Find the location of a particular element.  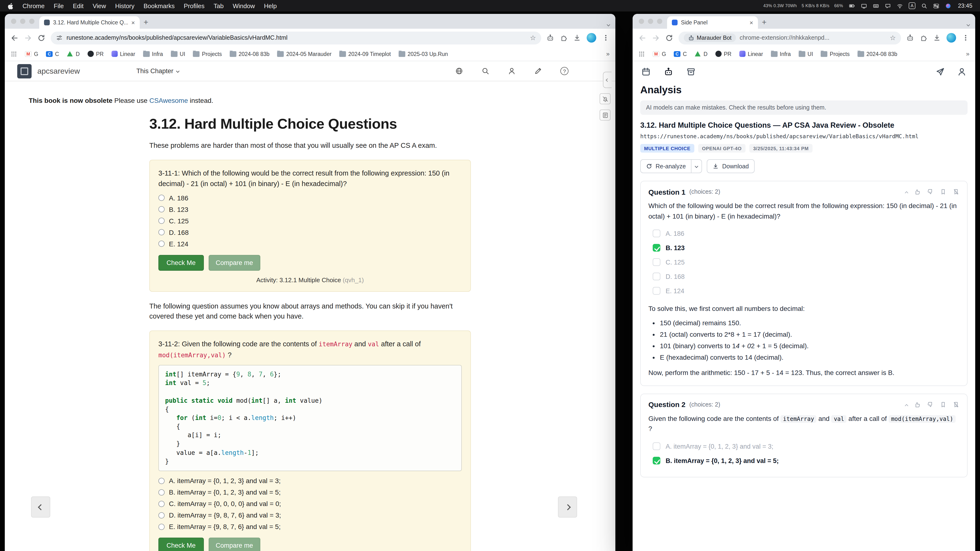

status-widget: 43% 0.3W 70Wh is located at coordinates (780, 6).